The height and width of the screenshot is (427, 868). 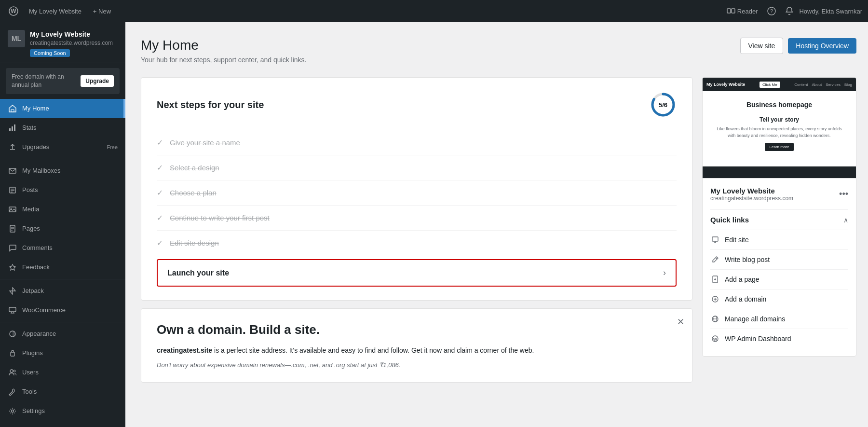 I want to click on sidebar-item-label: Pages, so click(x=70, y=229).